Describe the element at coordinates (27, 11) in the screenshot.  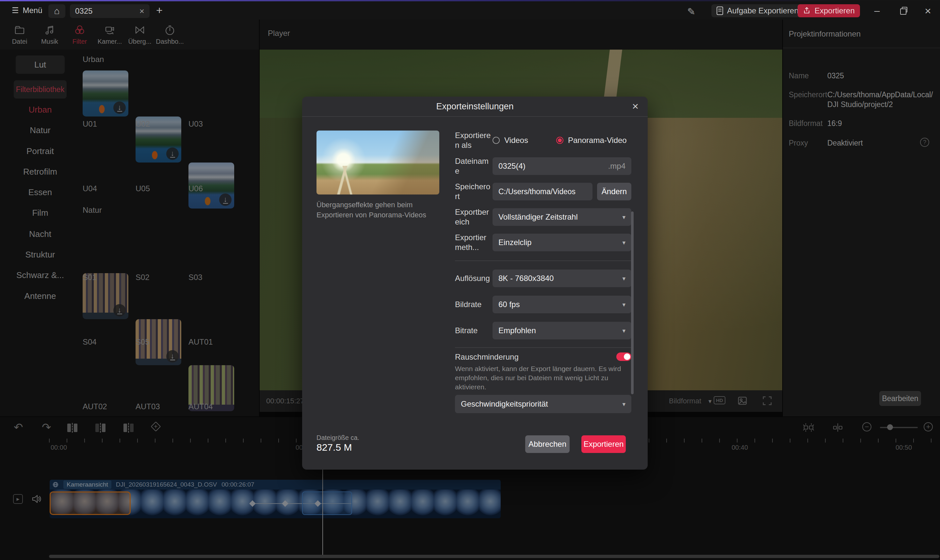
I see `menu-button: ☰ Menü` at that location.